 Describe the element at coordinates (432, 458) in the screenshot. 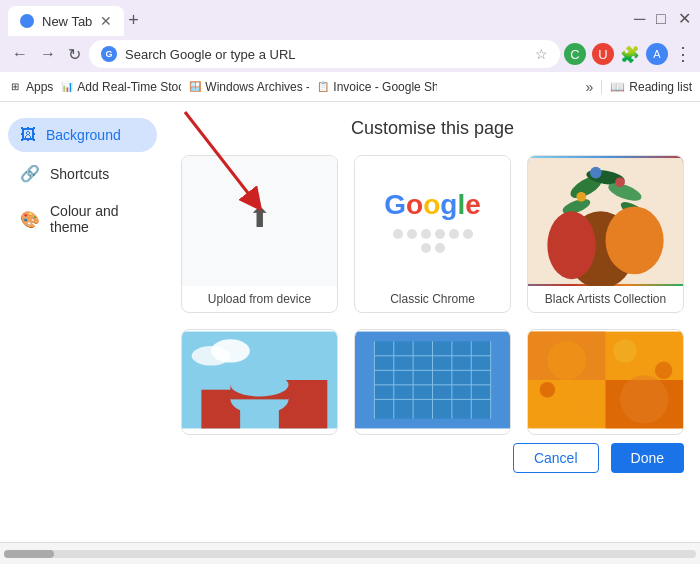

I see `button-row: Cancel Done` at that location.